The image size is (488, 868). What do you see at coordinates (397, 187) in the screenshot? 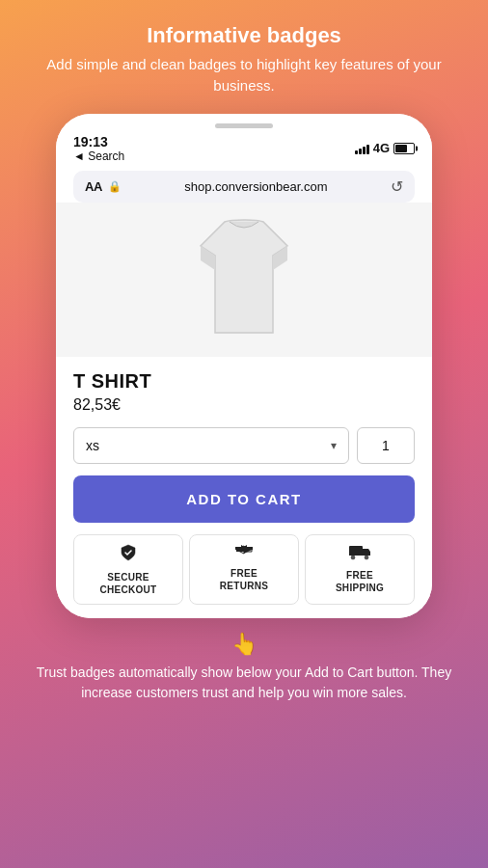
I see `refresh-icon: ↺` at bounding box center [397, 187].